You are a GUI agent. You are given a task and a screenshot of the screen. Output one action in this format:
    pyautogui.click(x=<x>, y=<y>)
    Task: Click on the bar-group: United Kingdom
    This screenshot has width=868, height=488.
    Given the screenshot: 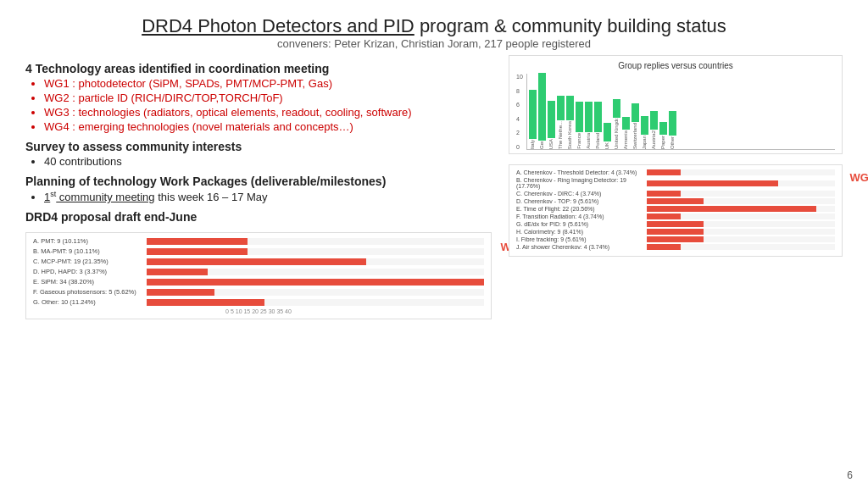 What is the action you would take?
    pyautogui.click(x=617, y=111)
    